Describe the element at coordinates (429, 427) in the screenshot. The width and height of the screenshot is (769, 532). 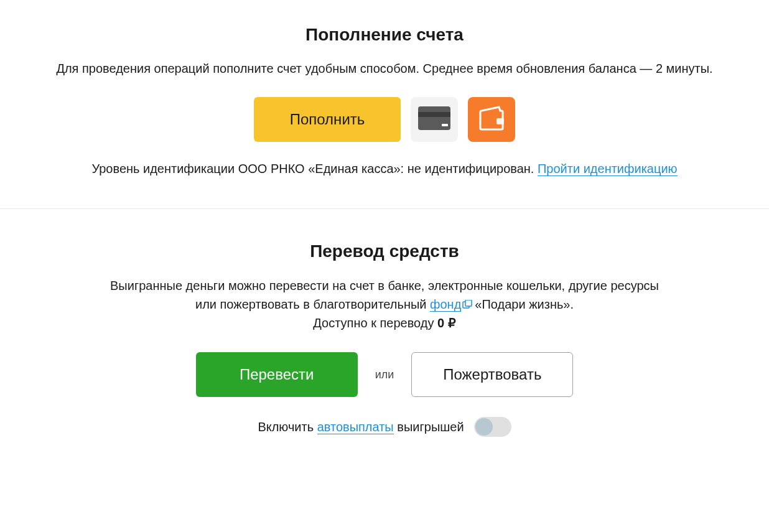
I see `autopay-post: выигрышей` at that location.